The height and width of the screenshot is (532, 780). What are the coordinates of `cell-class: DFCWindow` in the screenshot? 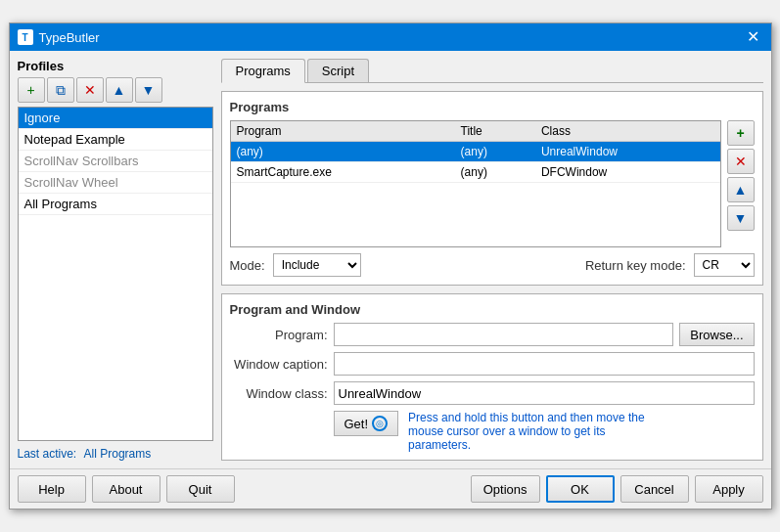 It's located at (628, 172).